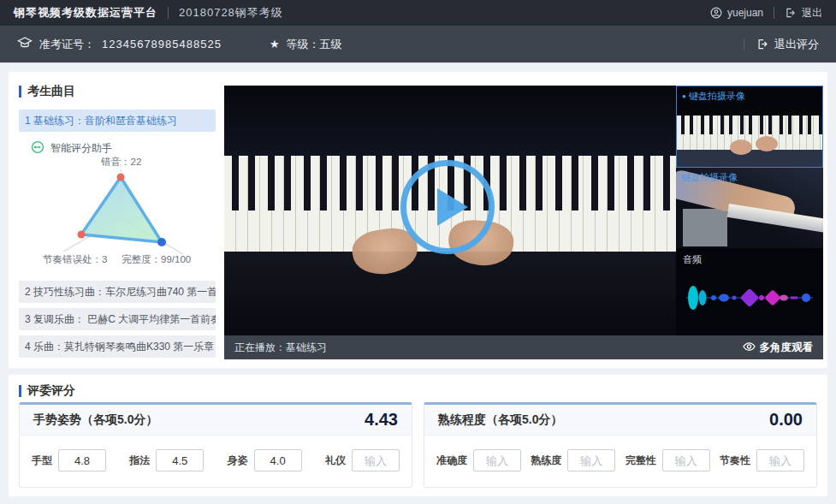 This screenshot has height=504, width=836. What do you see at coordinates (139, 460) in the screenshot?
I see `field-fingering-label: 指法` at bounding box center [139, 460].